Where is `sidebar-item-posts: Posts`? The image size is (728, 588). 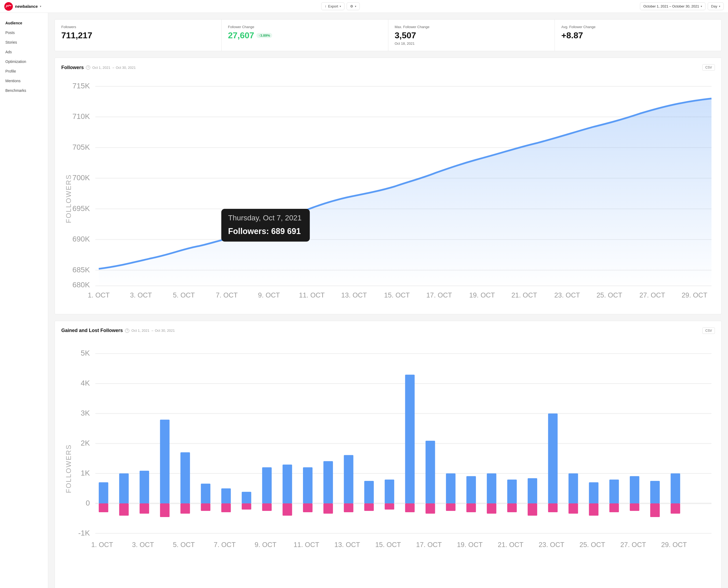
sidebar-item-posts: Posts is located at coordinates (24, 33).